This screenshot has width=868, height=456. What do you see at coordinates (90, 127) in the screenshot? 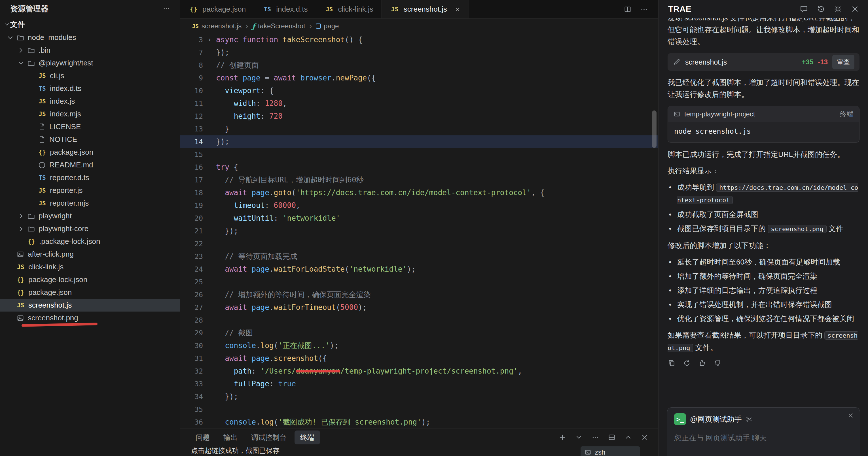
I see `tree-item-LICENSE: LICENSE` at bounding box center [90, 127].